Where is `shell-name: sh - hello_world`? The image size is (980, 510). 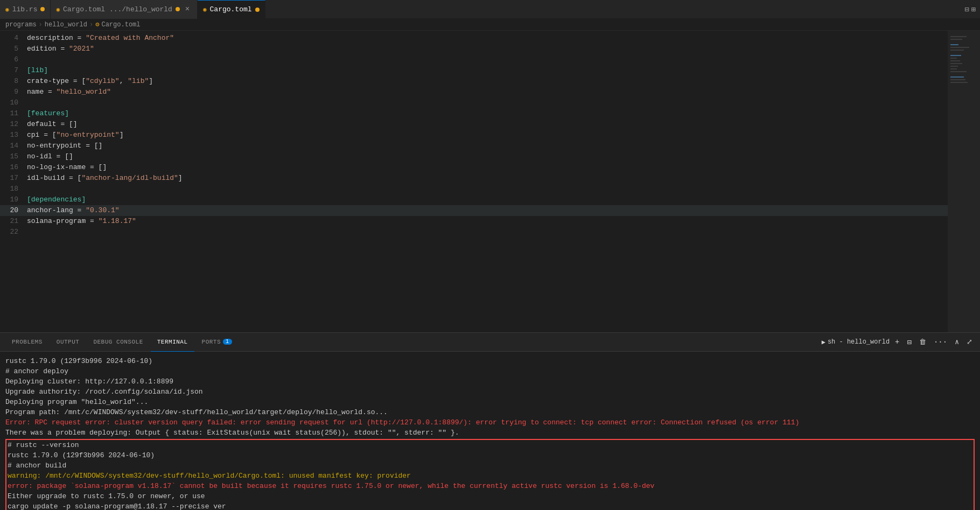
shell-name: sh - hello_world is located at coordinates (858, 342).